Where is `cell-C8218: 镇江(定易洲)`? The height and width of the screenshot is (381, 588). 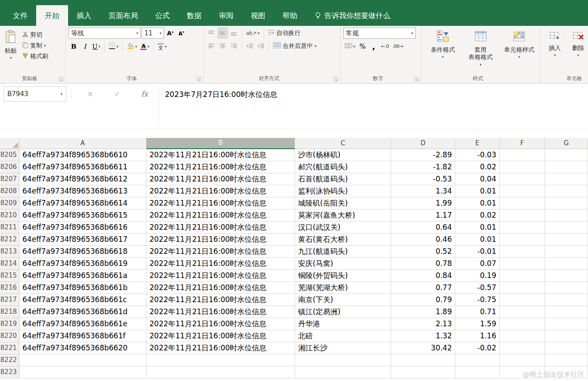
cell-C8218: 镇江(定易洲) is located at coordinates (343, 312).